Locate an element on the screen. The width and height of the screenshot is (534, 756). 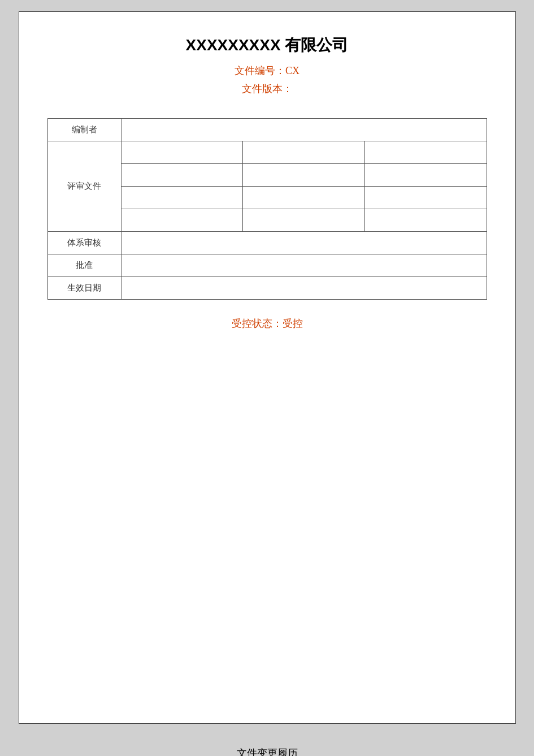
doc-number: 文件编号：CX is located at coordinates (267, 71).